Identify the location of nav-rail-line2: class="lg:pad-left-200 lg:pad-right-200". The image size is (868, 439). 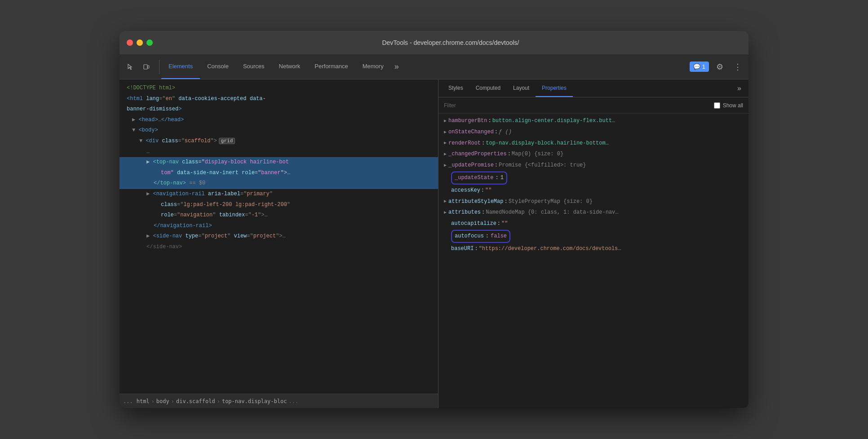
(279, 205).